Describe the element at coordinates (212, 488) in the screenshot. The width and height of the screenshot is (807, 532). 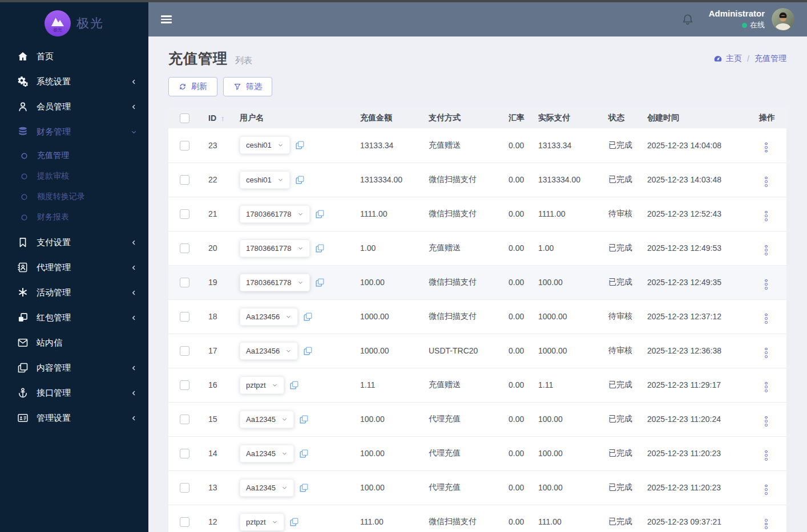
I see `cell-id: 13` at that location.